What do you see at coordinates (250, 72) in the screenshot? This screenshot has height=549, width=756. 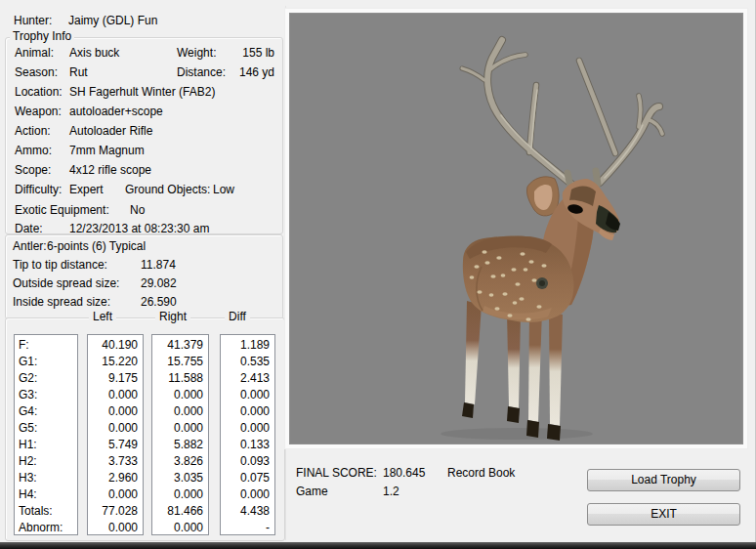 I see `distance-value: 146 yd` at bounding box center [250, 72].